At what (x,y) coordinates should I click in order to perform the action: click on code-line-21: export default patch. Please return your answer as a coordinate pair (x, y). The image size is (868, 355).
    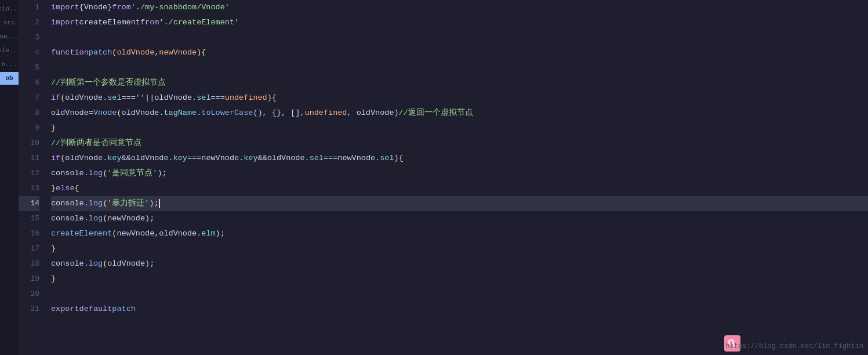
    Looking at the image, I should click on (459, 309).